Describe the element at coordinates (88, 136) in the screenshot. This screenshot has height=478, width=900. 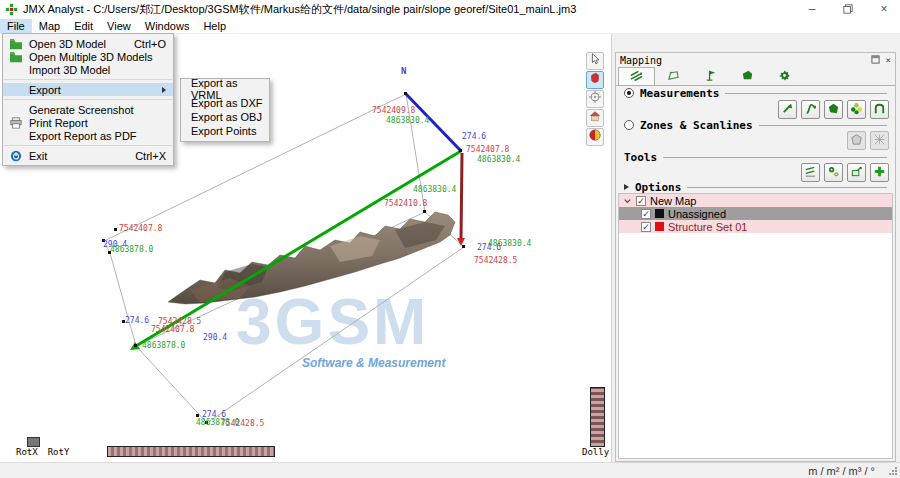
I see `menu-item-export-report-pdf: Export Report as PDF` at that location.